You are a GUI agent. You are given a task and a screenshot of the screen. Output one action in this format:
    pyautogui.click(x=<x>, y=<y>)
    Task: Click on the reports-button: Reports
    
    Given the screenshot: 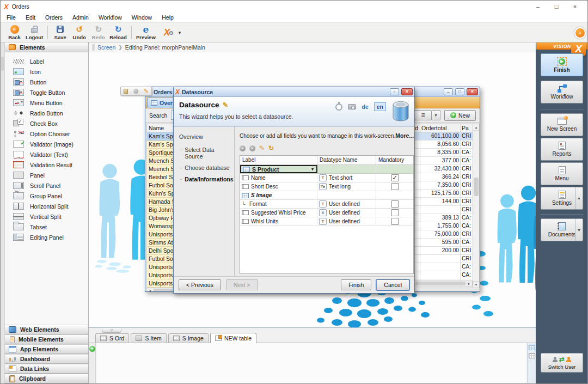 What is the action you would take?
    pyautogui.click(x=562, y=149)
    